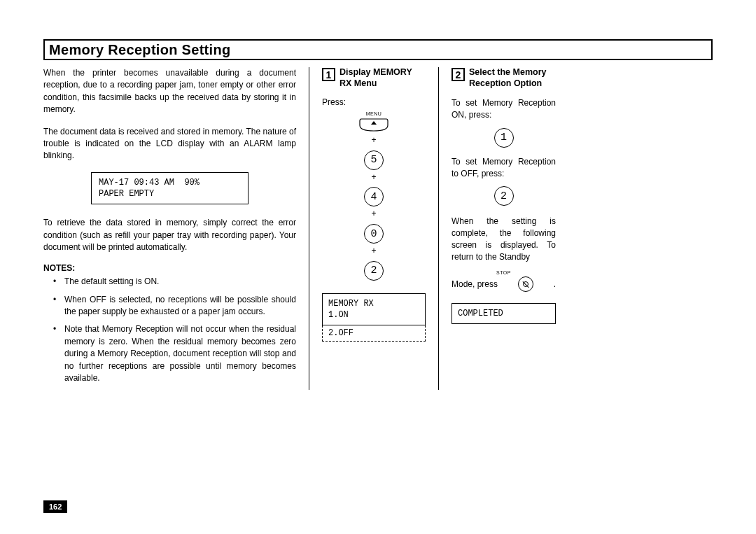 The width and height of the screenshot is (756, 534). Describe the element at coordinates (554, 284) in the screenshot. I see `mode-press-post: .` at that location.